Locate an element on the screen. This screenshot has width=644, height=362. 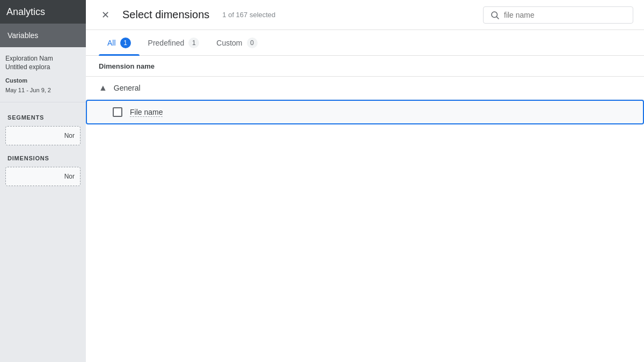
dimension-checkbox-filename is located at coordinates (118, 112).